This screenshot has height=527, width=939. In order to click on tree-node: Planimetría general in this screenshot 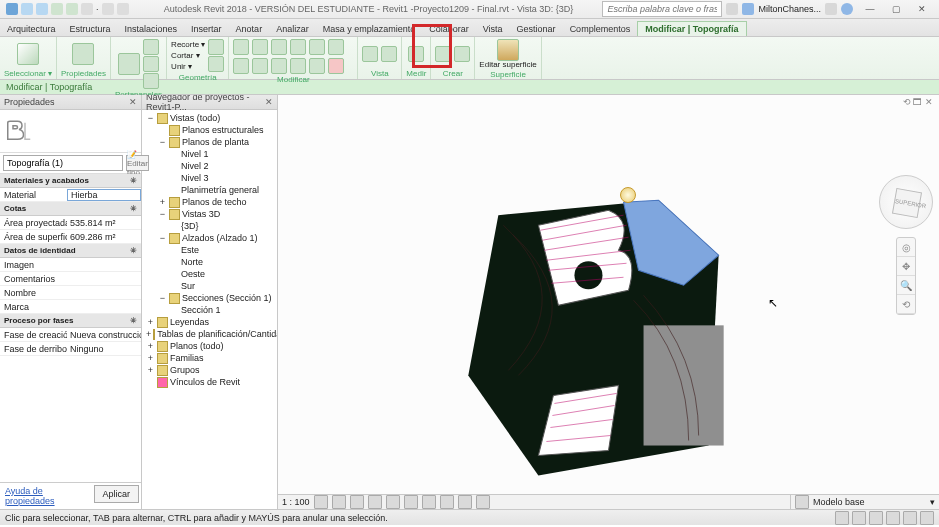, I will do `click(210, 190)`.